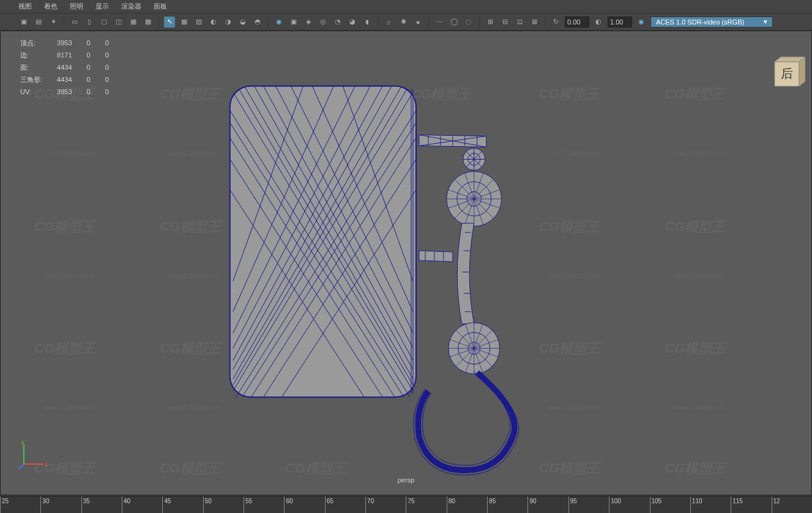 This screenshot has width=812, height=513. I want to click on timeline-tick: 50, so click(223, 505).